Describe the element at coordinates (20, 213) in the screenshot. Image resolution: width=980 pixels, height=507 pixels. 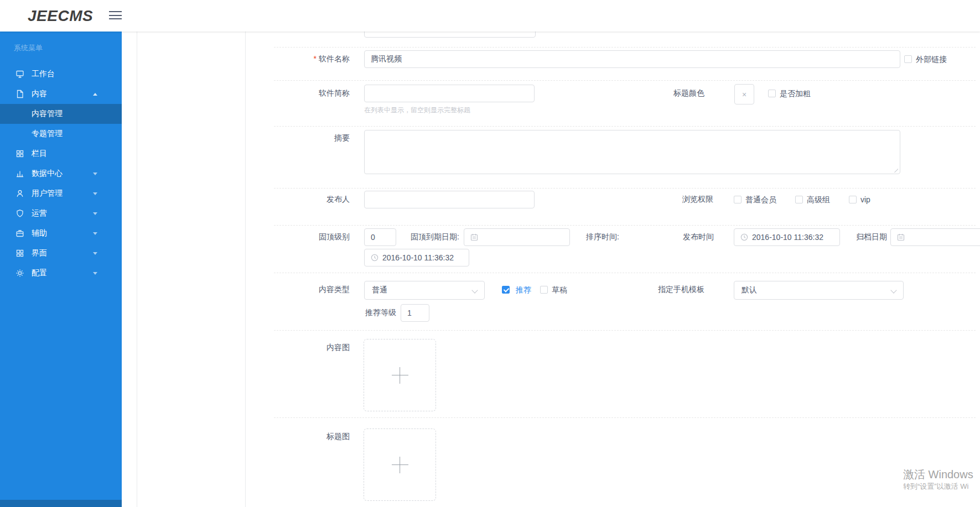
I see `shield-icon` at that location.